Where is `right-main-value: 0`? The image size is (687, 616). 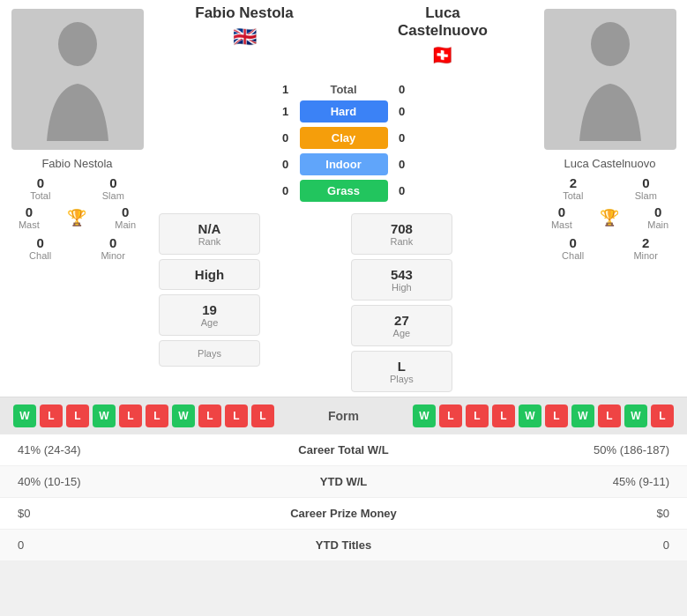 right-main-value: 0 is located at coordinates (658, 212).